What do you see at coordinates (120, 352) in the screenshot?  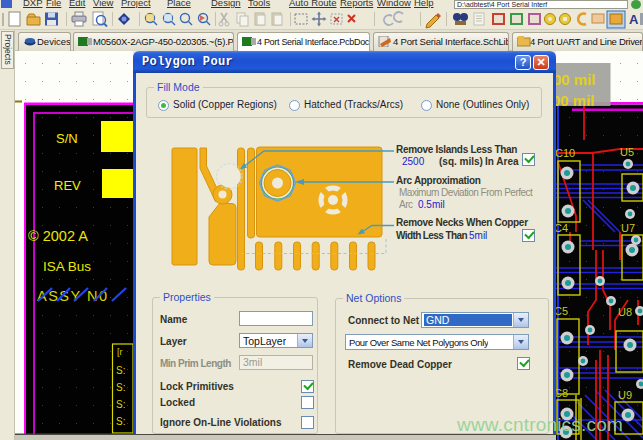 I see `svg-text: [r` at bounding box center [120, 352].